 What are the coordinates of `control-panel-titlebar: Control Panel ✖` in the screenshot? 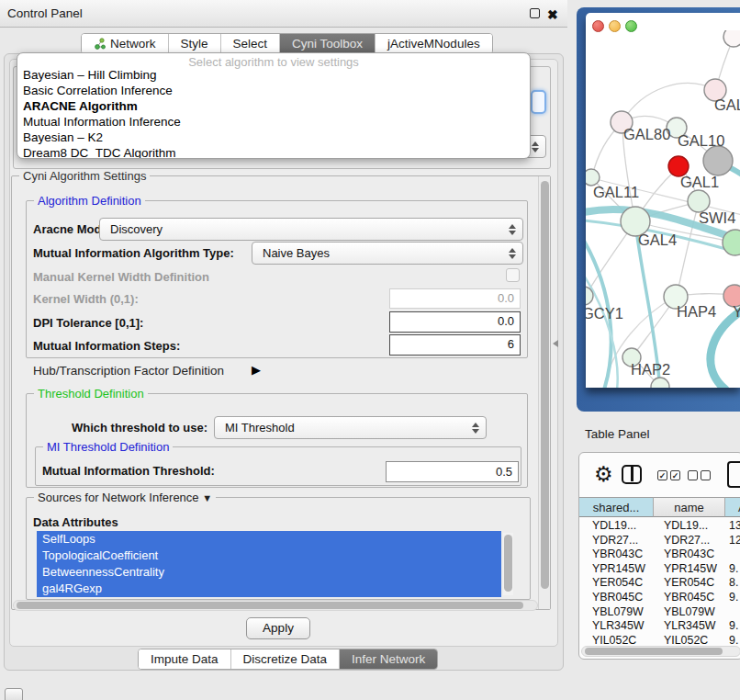 It's located at (284, 14).